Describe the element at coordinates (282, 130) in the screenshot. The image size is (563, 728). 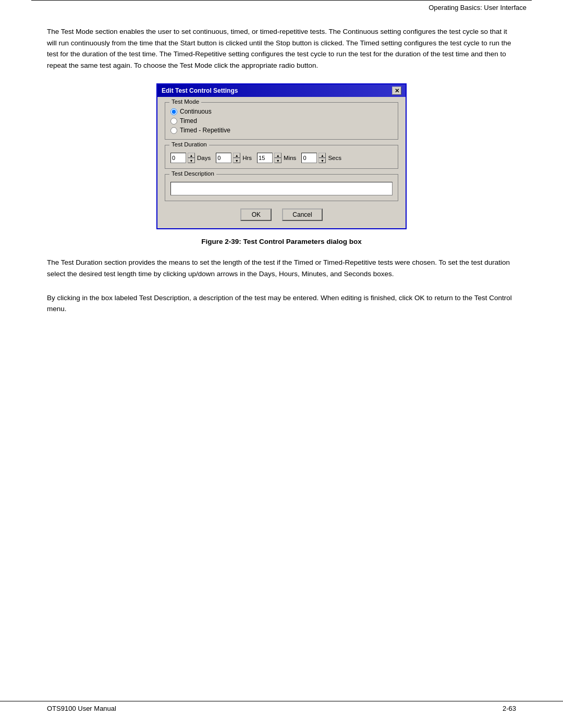
I see `radio-timed-repetitive: Timed - Repetitive` at that location.